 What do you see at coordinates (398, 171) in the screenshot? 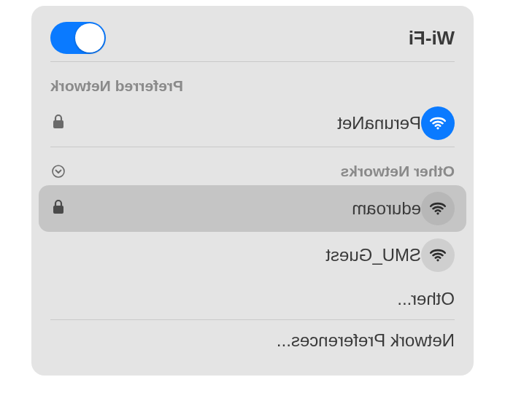
I see `other-label: Other Networks` at bounding box center [398, 171].